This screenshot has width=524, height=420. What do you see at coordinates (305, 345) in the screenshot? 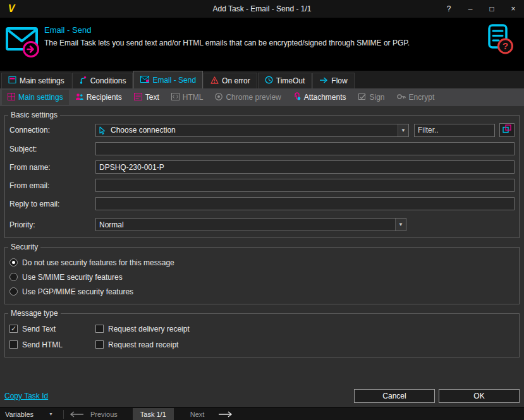
I see `request-read-receipt-checkbox: Request read receipt` at bounding box center [305, 345].